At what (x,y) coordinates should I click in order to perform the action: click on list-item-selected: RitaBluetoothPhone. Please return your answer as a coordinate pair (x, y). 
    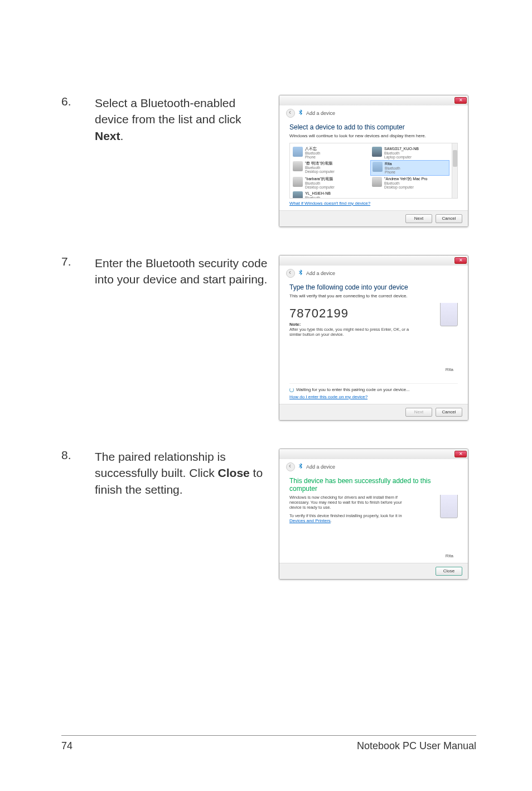
    Looking at the image, I should click on (410, 168).